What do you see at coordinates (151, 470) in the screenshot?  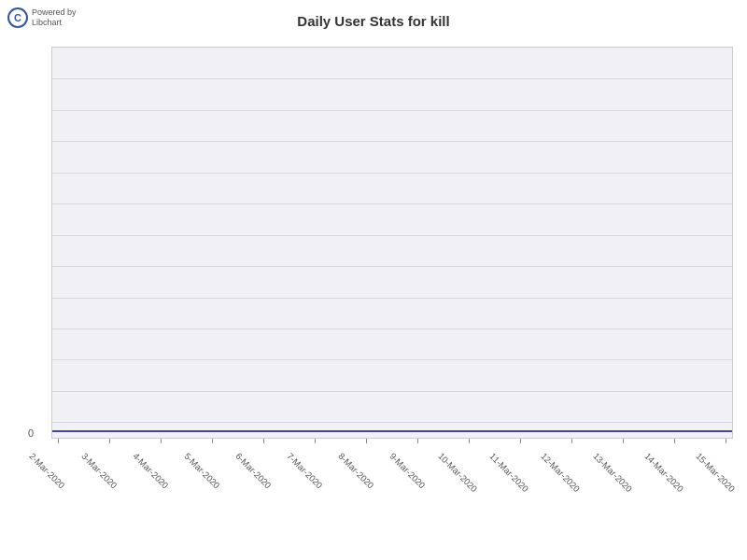 I see `x-axis-label: 4-Mar-2020` at bounding box center [151, 470].